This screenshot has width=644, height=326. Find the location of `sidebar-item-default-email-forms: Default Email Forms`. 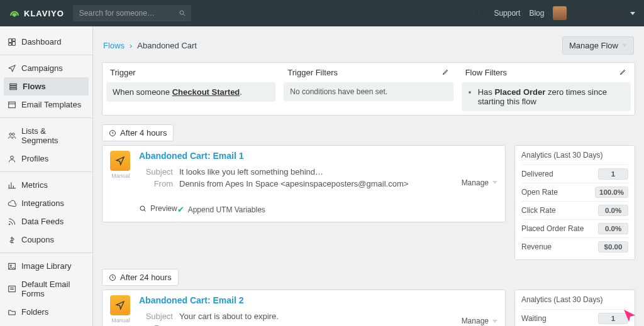

sidebar-item-default-email-forms: Default Email Forms is located at coordinates (47, 289).